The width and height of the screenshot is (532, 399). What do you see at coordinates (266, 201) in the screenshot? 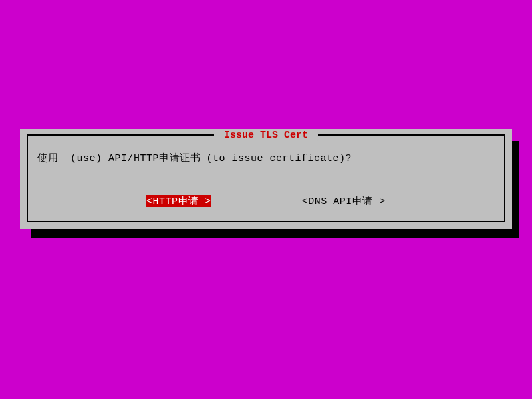
I see `button-row: <HTTP申请 > <DNS API申请 >` at bounding box center [266, 201].